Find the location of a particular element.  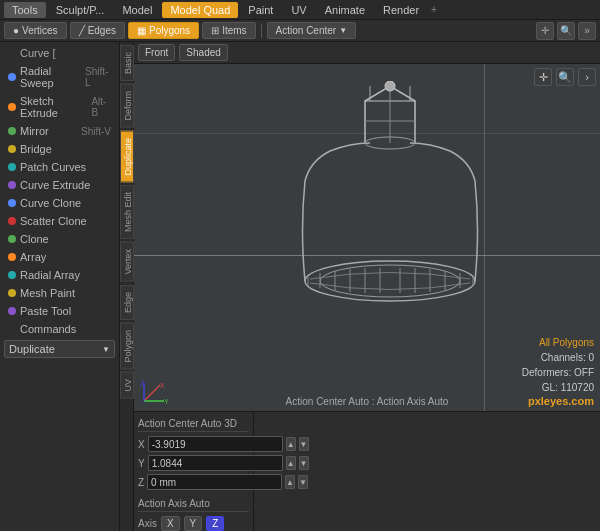

menu-uv: UV is located at coordinates (298, 10).